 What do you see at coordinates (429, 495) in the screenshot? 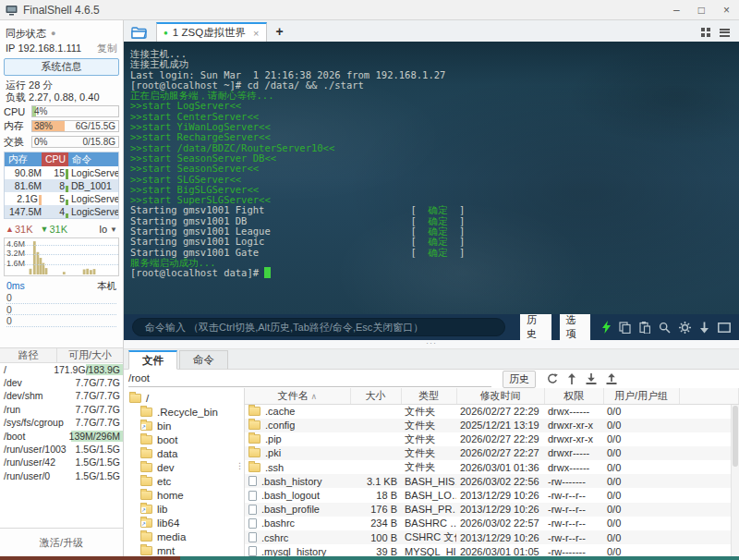
I see `file-type: BASH_LO…` at bounding box center [429, 495].